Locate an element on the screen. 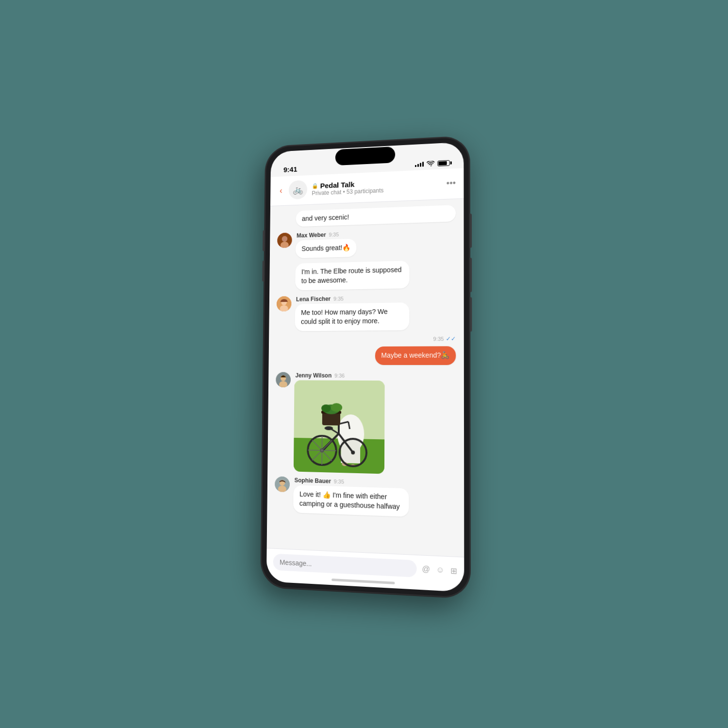 The height and width of the screenshot is (728, 728). more-button: ••• is located at coordinates (451, 183).